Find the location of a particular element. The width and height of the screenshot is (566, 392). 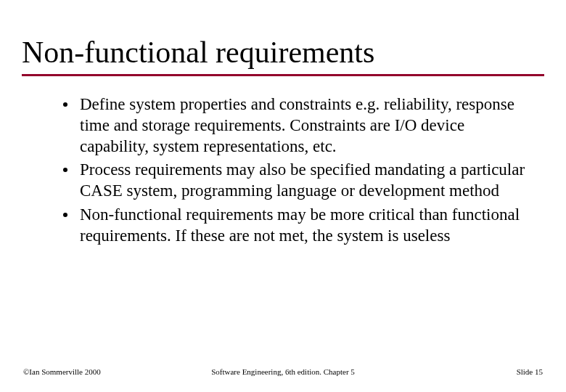

footer-copyright: ©Ian Sommerville 2000 is located at coordinates (110, 372).